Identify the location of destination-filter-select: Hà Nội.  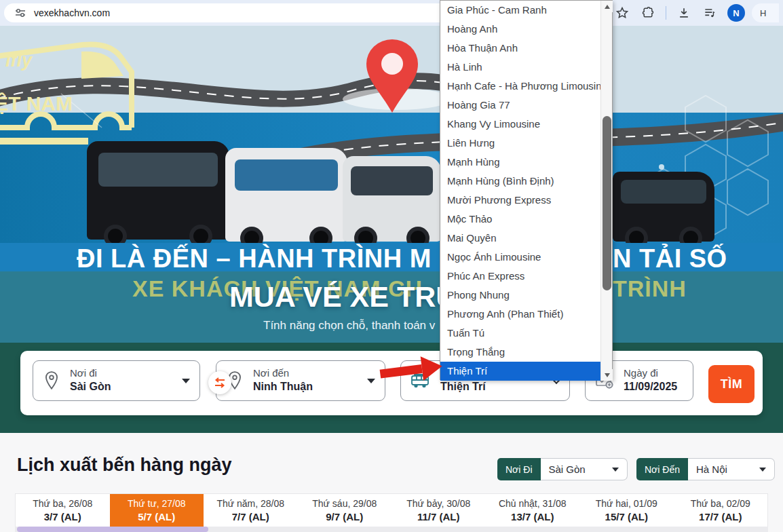
(731, 470).